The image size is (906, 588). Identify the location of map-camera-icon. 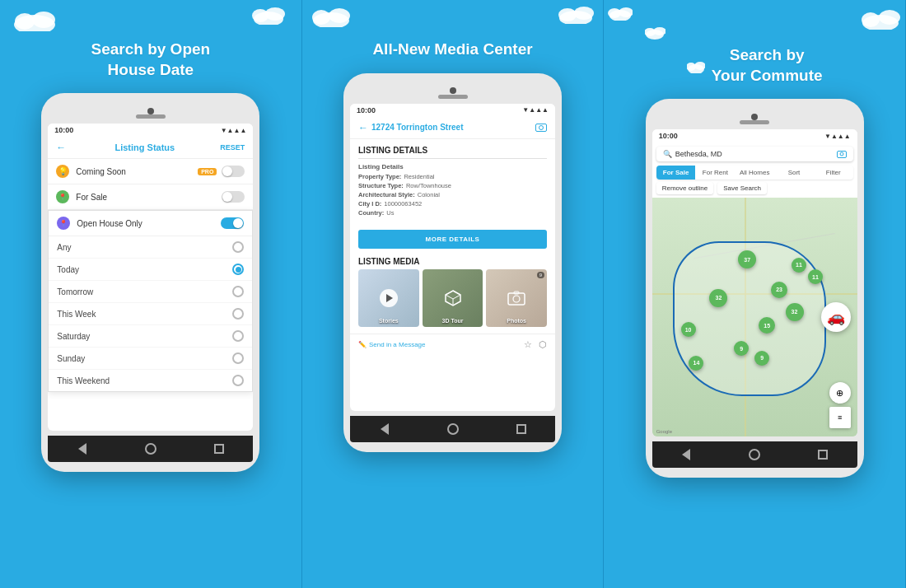
(842, 155).